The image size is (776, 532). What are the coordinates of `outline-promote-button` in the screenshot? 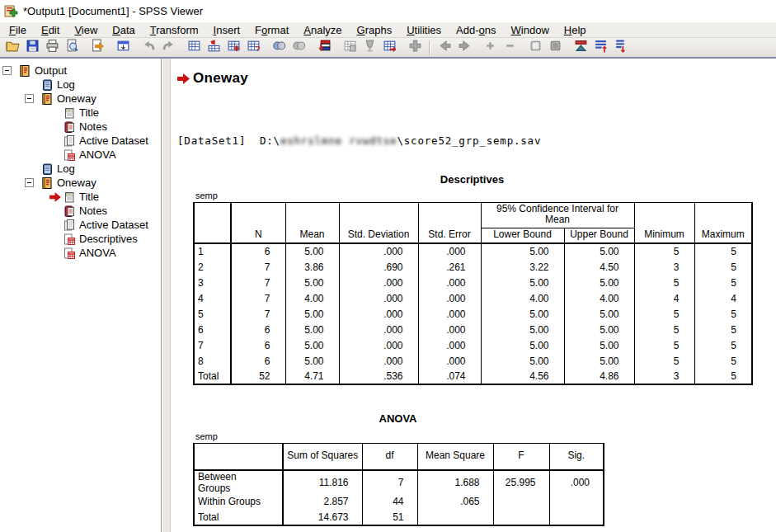 It's located at (600, 48).